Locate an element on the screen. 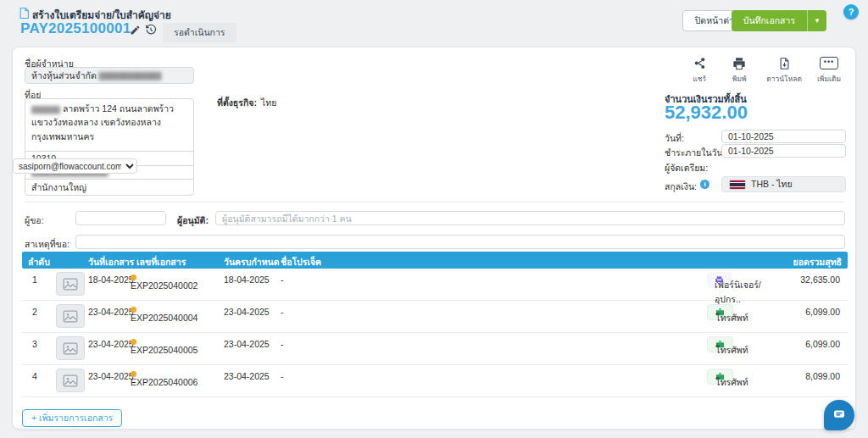  table-header: ลำดับ วันที่เอกสาร เลขที่เอกสาร วันครบกำ… is located at coordinates (435, 260).